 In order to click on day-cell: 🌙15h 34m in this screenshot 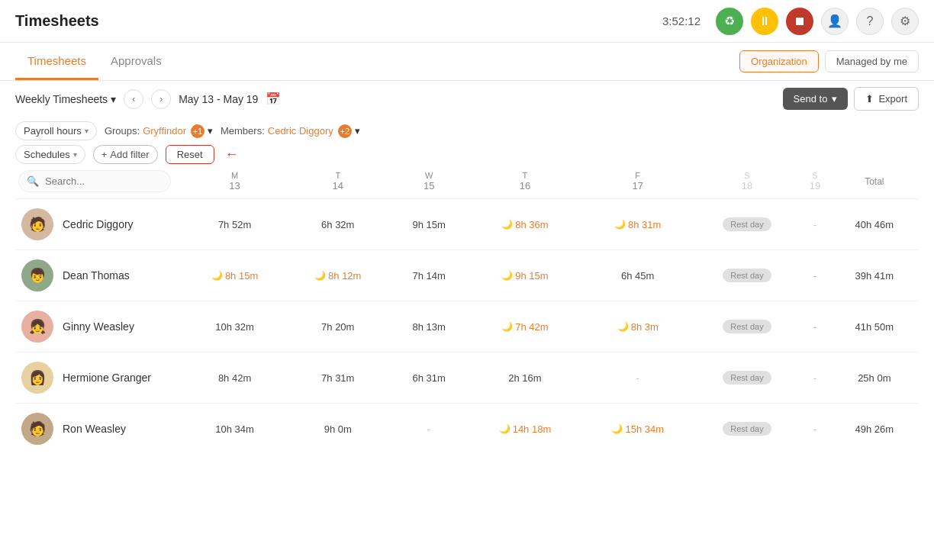, I will do `click(638, 429)`.